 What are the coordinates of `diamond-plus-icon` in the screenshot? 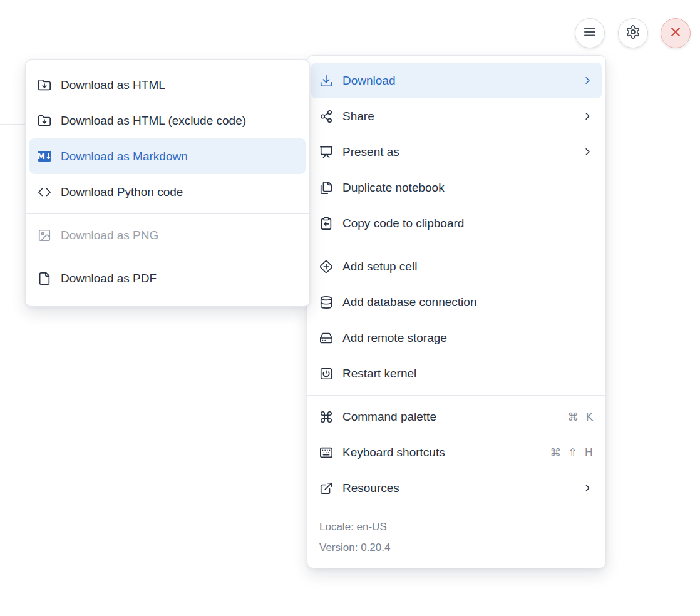 It's located at (326, 267).